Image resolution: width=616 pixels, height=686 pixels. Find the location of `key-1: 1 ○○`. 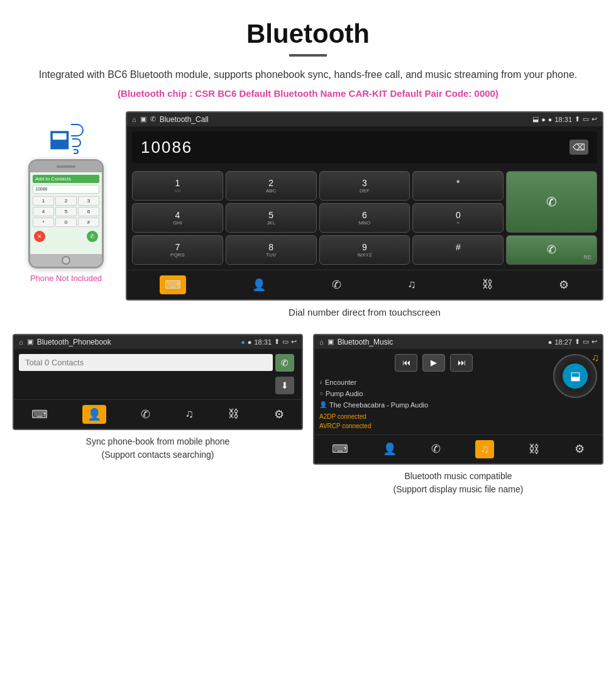

key-1: 1 ○○ is located at coordinates (177, 186).